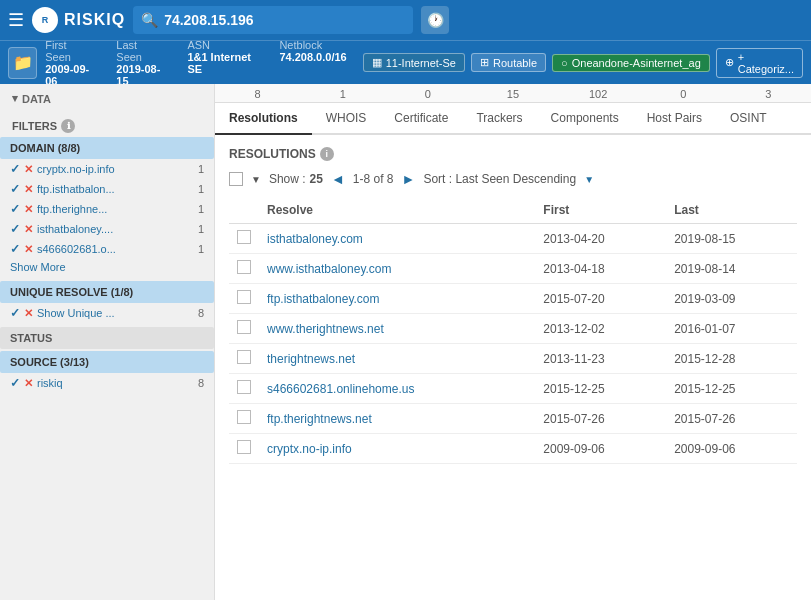 The height and width of the screenshot is (600, 811). I want to click on filter-name: cryptx.no-ip.info, so click(114, 169).